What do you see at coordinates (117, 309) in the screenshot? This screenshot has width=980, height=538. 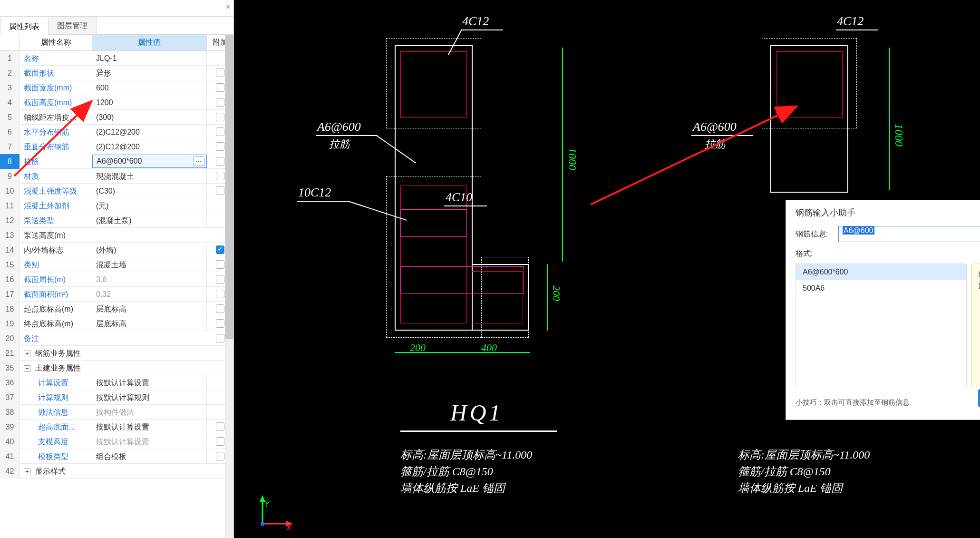 I see `table-row: 18起点底标高(m)层底标高` at bounding box center [117, 309].